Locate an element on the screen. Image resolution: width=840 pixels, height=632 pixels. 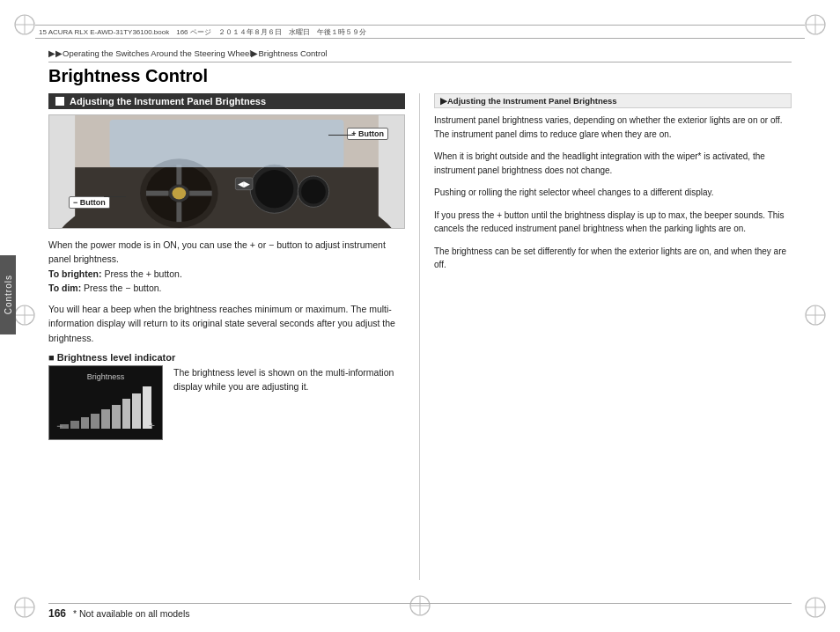
corner-mark-br is located at coordinates (815, 607).